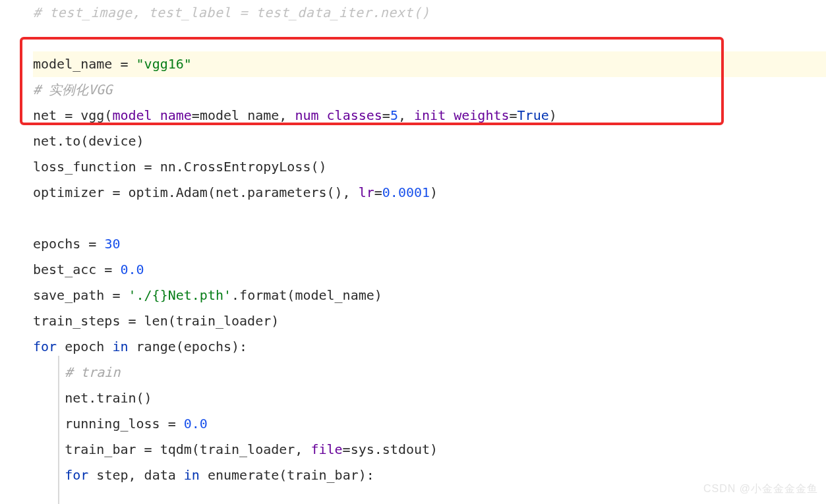 The image size is (826, 504). Describe the element at coordinates (430, 322) in the screenshot. I see `code-line-trainsteps: train_steps = len(train_loader)` at that location.